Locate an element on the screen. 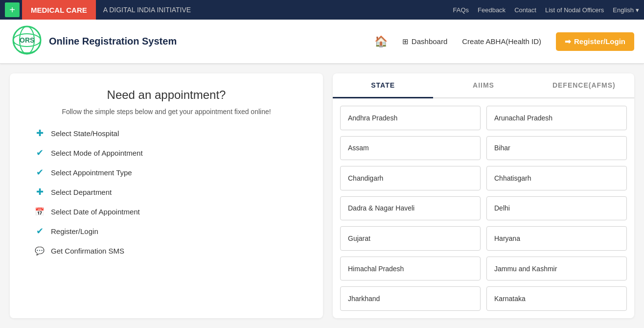 This screenshot has height=328, width=644. medical-care-label: MEDICAL CARE is located at coordinates (59, 10).